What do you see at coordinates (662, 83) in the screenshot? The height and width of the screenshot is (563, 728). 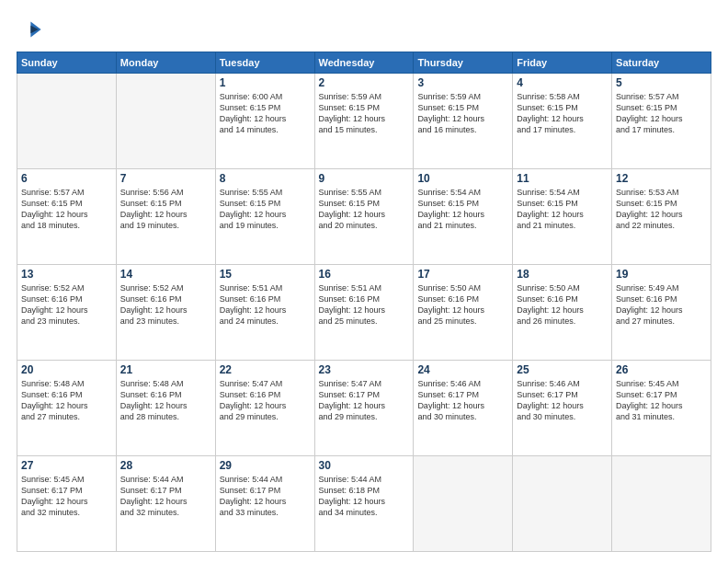 I see `day-number: 5` at bounding box center [662, 83].